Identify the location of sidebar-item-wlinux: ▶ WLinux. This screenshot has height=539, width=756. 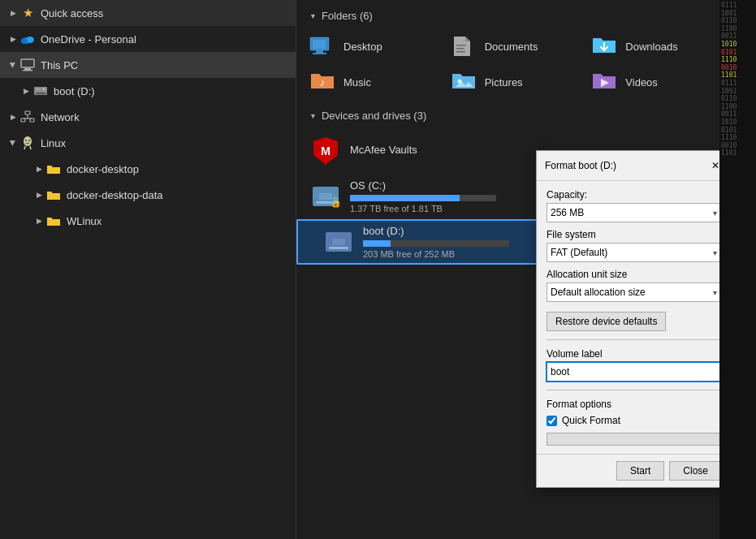
(148, 221).